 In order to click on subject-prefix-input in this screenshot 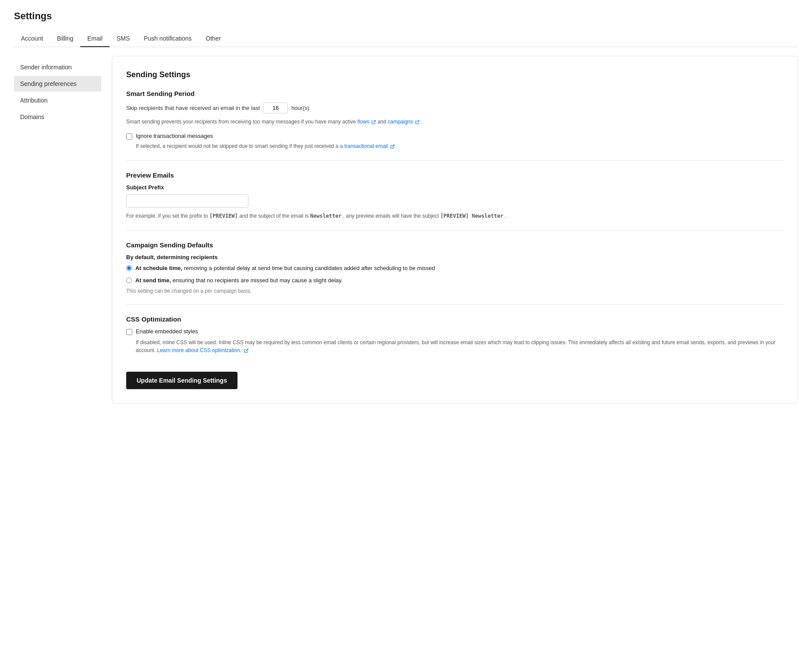, I will do `click(187, 201)`.